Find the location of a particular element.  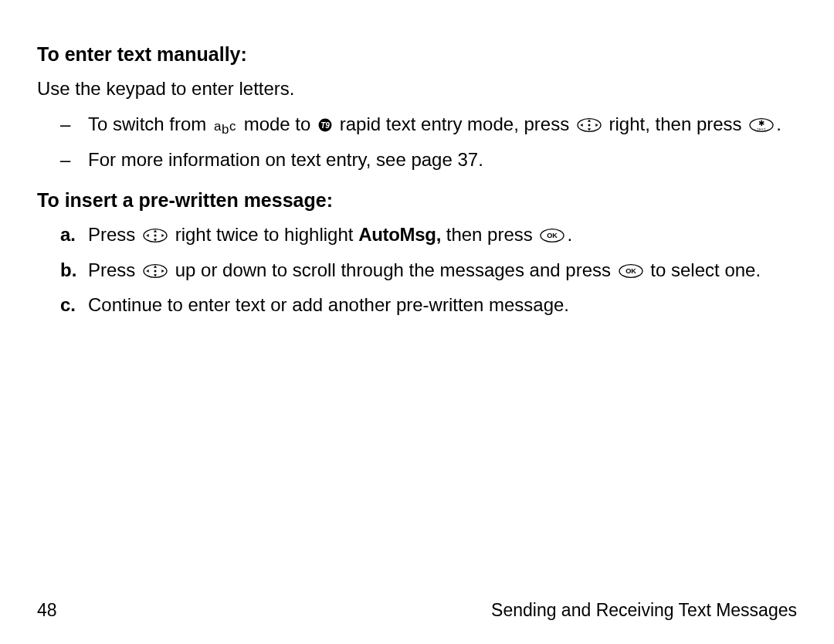

list-item: b. Press up or down to scroll through th… is located at coordinates (417, 272).